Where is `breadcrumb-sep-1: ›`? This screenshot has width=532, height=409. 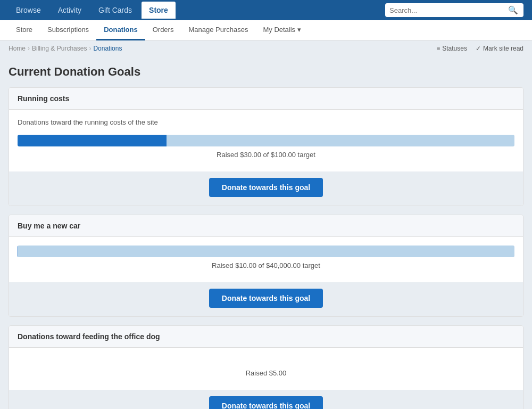
breadcrumb-sep-1: › is located at coordinates (29, 48).